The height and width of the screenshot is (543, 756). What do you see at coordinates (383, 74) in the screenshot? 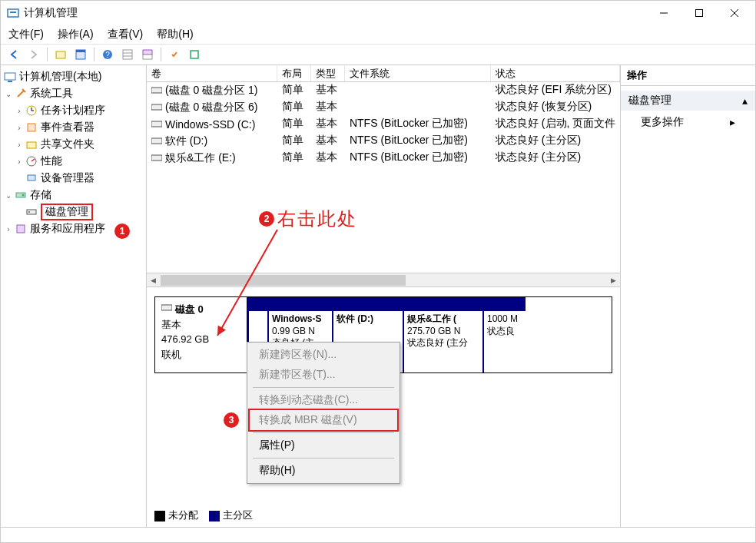
I see `volume-header: 卷 布局 类型 文件系统 状态` at bounding box center [383, 74].